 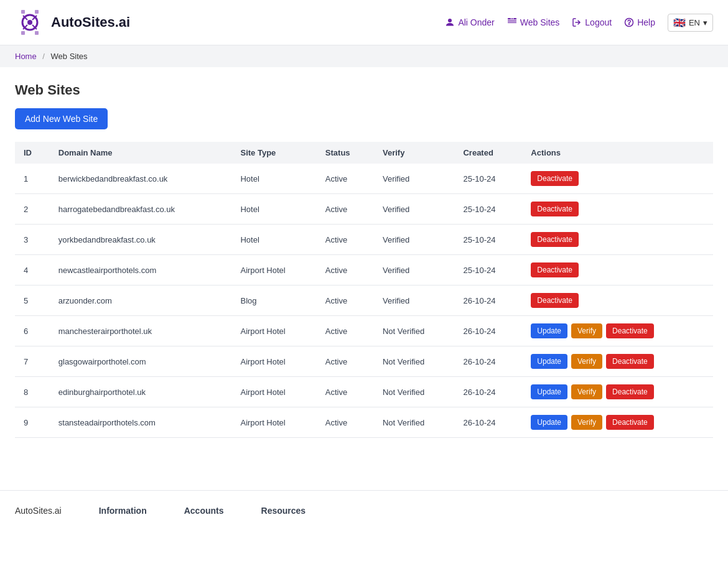 What do you see at coordinates (476, 22) in the screenshot?
I see `nav-user-label: Ali Onder` at bounding box center [476, 22].